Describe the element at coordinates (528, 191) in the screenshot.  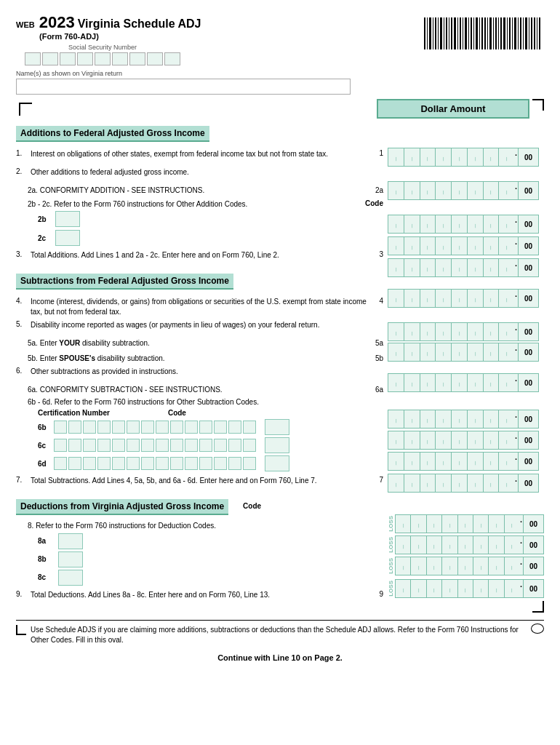
I see `cents-2a: 00` at that location.